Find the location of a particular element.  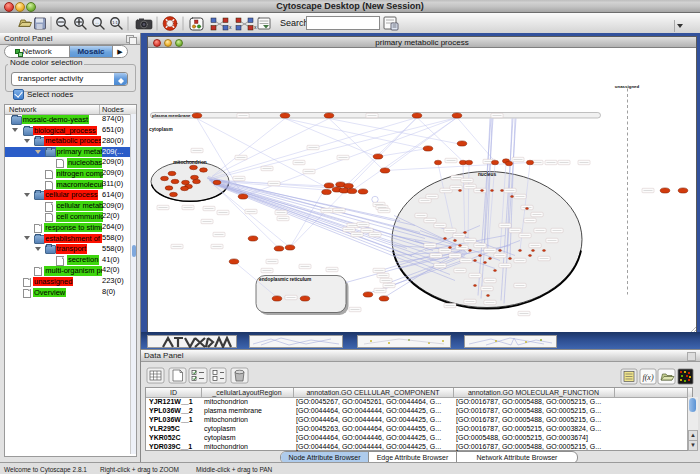

svg-text: mitochondrion is located at coordinates (190, 162).